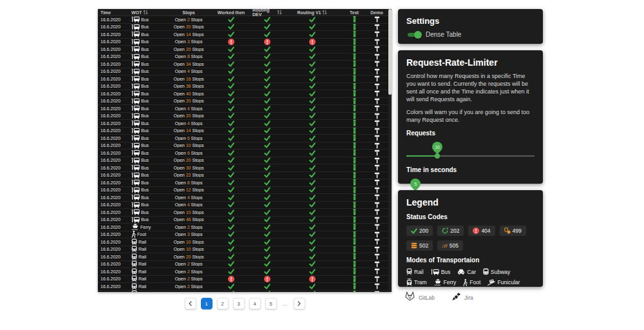 Image resolution: width=644 pixels, height=330 pixels. Describe the element at coordinates (418, 35) in the screenshot. I see `toggle-knob` at that location.